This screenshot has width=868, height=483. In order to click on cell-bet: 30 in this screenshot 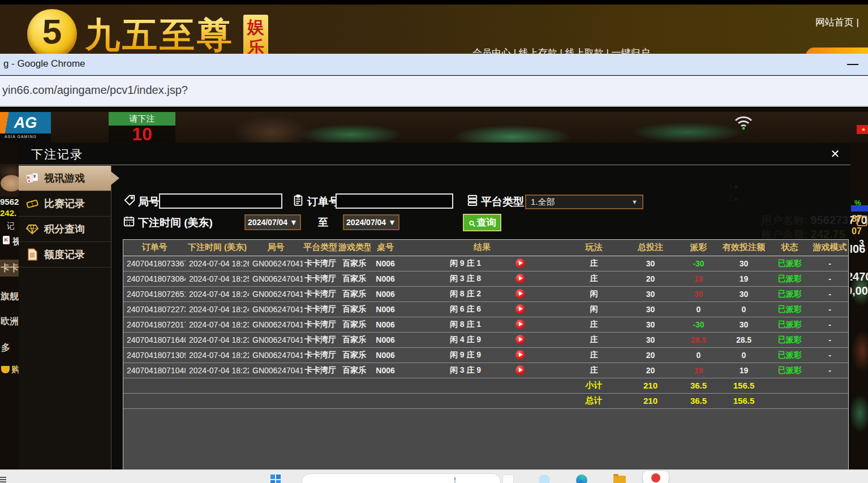, I will do `click(651, 339)`.